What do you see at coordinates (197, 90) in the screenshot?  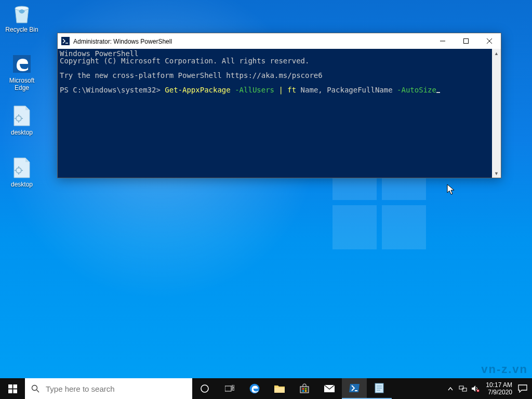 I see `terminal-cmd: Get-AppxPackage` at bounding box center [197, 90].